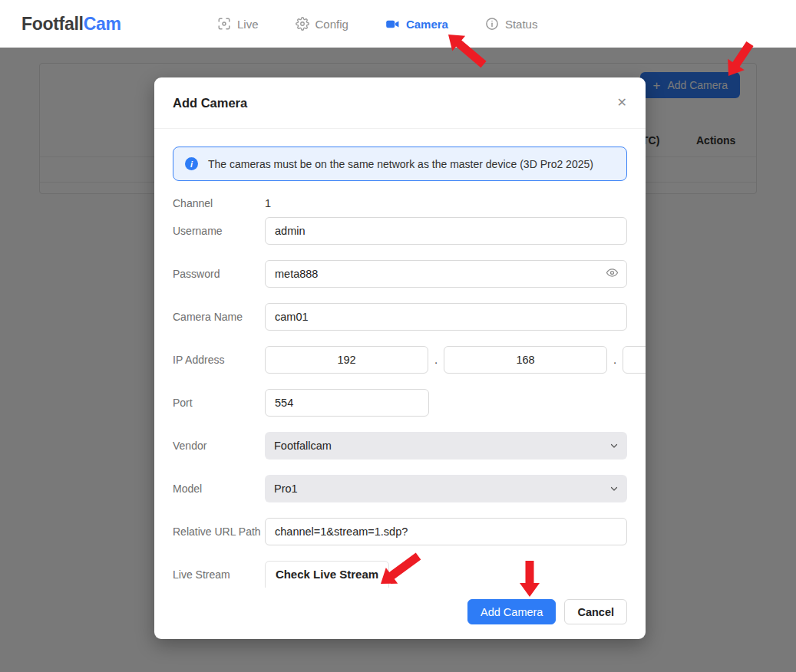  Describe the element at coordinates (210, 103) in the screenshot. I see `modal-title: Add Camera` at that location.